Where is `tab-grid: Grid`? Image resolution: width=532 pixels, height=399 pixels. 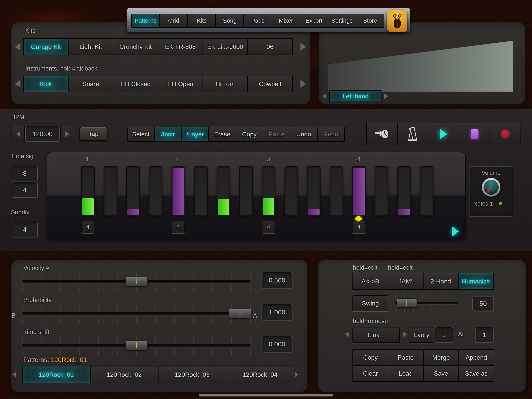
tab-grid: Grid is located at coordinates (174, 21).